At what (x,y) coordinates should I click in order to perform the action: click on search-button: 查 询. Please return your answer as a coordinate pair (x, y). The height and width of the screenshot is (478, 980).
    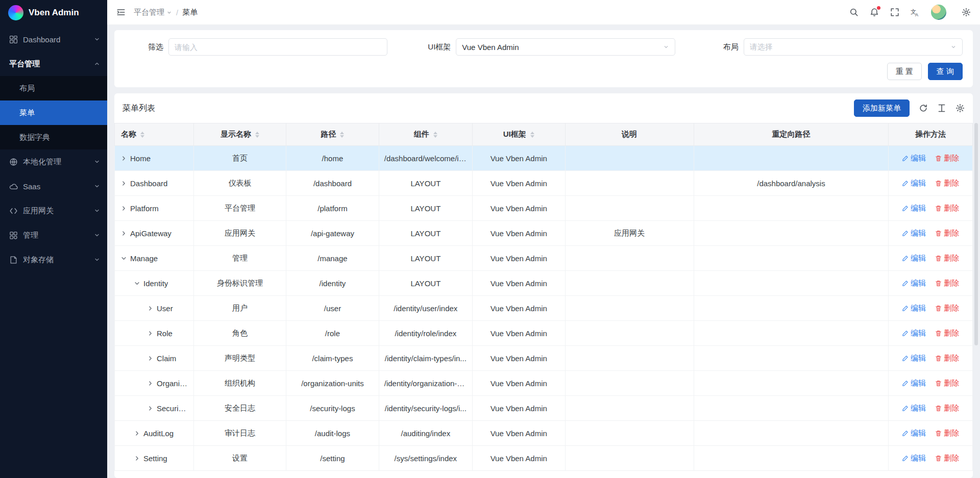
    Looking at the image, I should click on (945, 71).